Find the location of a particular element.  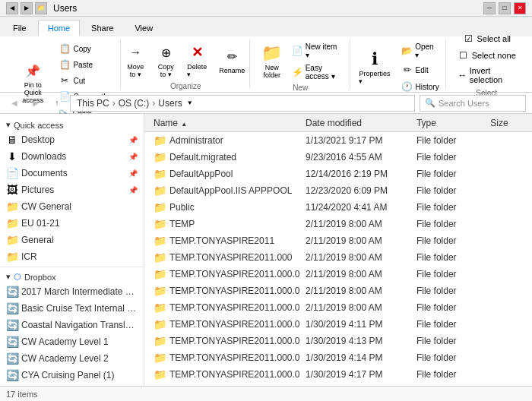

table-row: 📁TEMP2/11/2019 8:00 AMFile folder is located at coordinates (338, 224).